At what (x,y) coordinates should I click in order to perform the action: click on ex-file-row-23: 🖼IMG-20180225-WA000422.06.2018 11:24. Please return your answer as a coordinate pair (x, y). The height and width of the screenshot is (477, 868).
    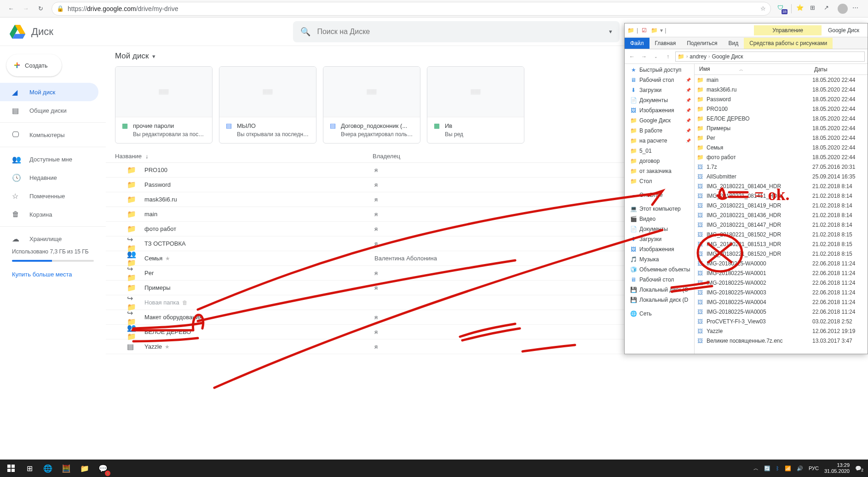
    Looking at the image, I should click on (781, 302).